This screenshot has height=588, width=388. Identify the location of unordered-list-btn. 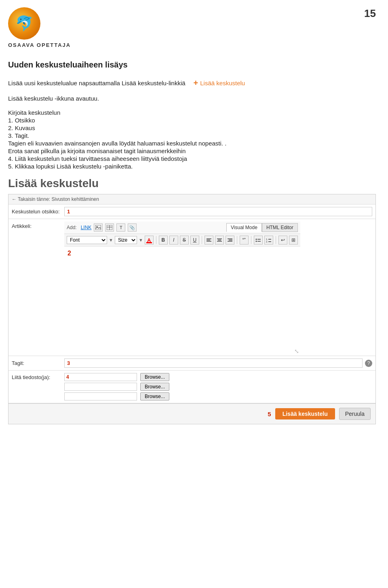
(258, 240).